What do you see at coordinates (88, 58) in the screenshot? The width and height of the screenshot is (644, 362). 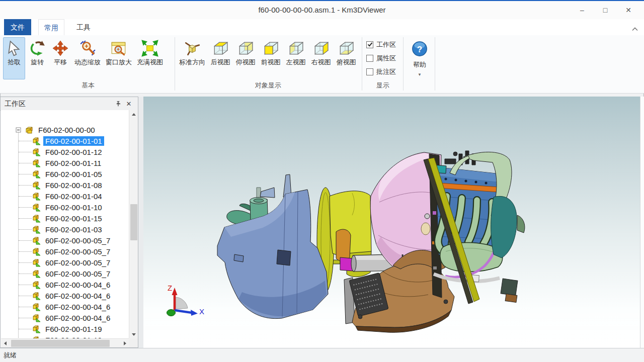 I see `ribbon-button-dynamic-zoom: 动态缩放` at bounding box center [88, 58].